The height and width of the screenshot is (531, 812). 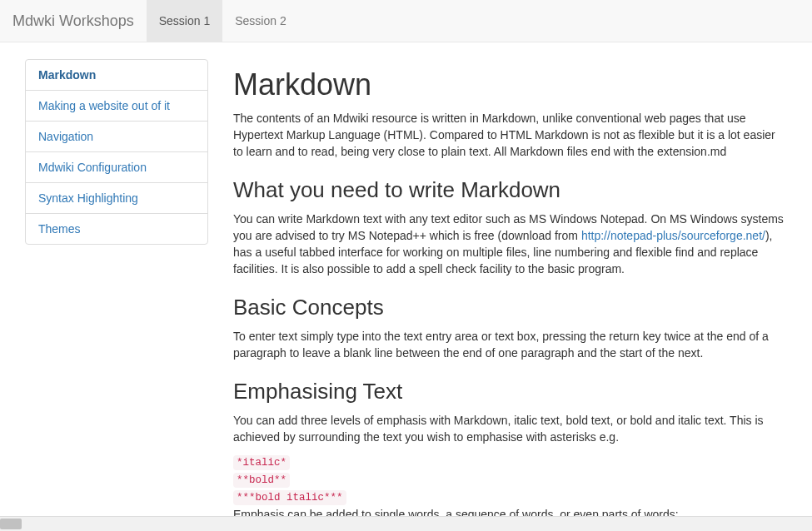 What do you see at coordinates (80, 21) in the screenshot?
I see `navbar-brand: Mdwki Workshops` at bounding box center [80, 21].